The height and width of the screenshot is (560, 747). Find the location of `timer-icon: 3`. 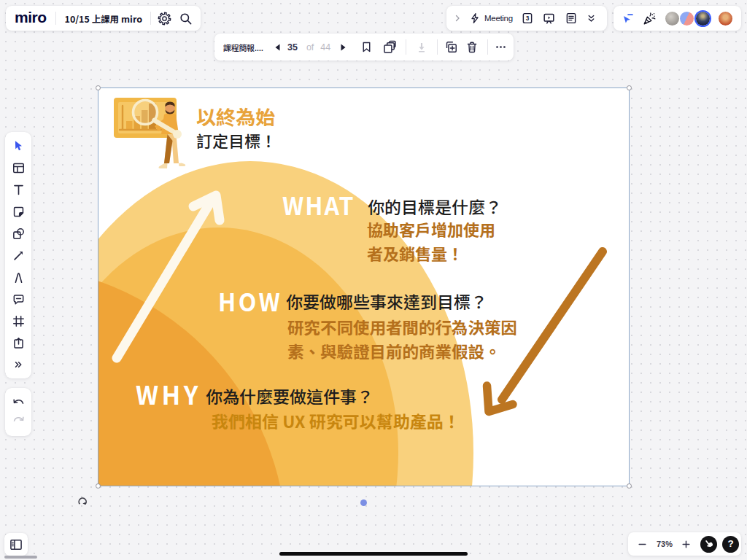

timer-icon: 3 is located at coordinates (527, 18).